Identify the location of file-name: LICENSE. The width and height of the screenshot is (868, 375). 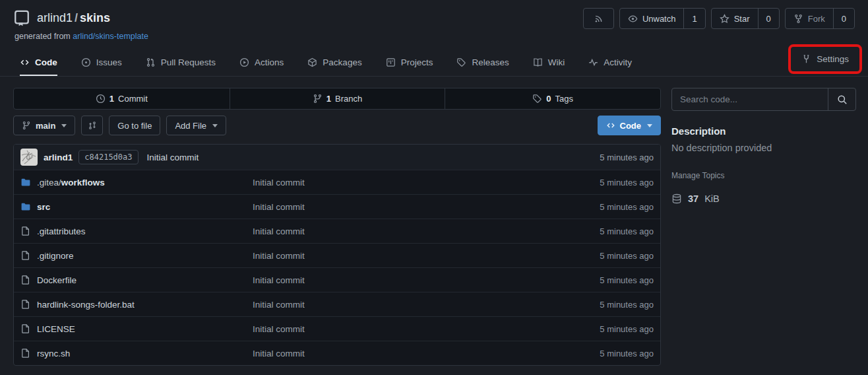
(56, 329).